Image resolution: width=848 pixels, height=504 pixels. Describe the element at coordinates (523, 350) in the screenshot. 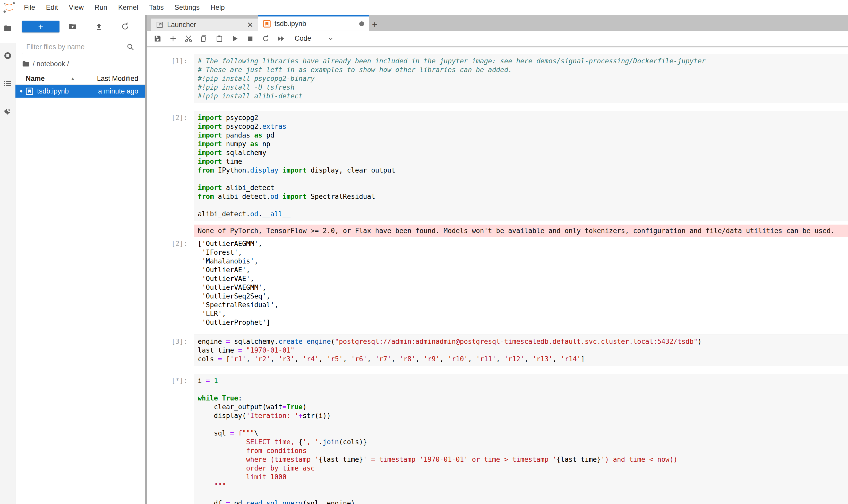

I see `code-line: last_time = "1970-01-01"` at that location.